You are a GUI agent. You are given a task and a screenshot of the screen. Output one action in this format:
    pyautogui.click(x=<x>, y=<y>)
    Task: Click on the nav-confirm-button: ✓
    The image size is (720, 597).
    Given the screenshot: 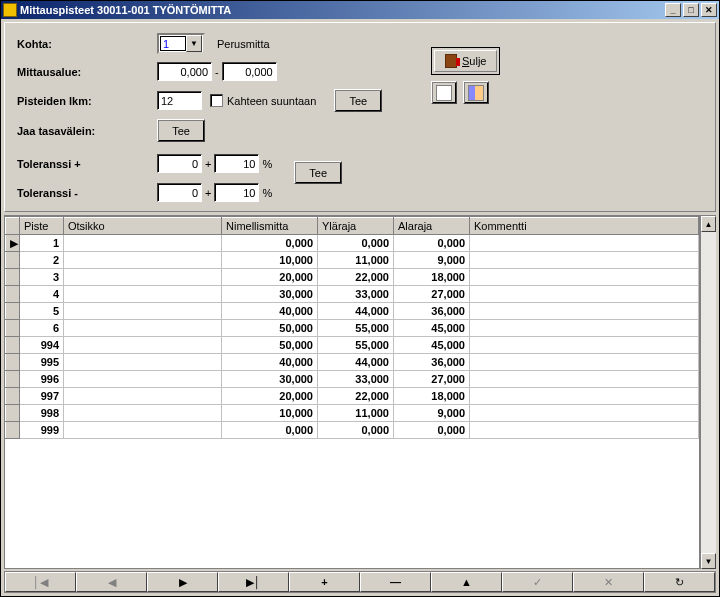 What is the action you would take?
    pyautogui.click(x=538, y=582)
    